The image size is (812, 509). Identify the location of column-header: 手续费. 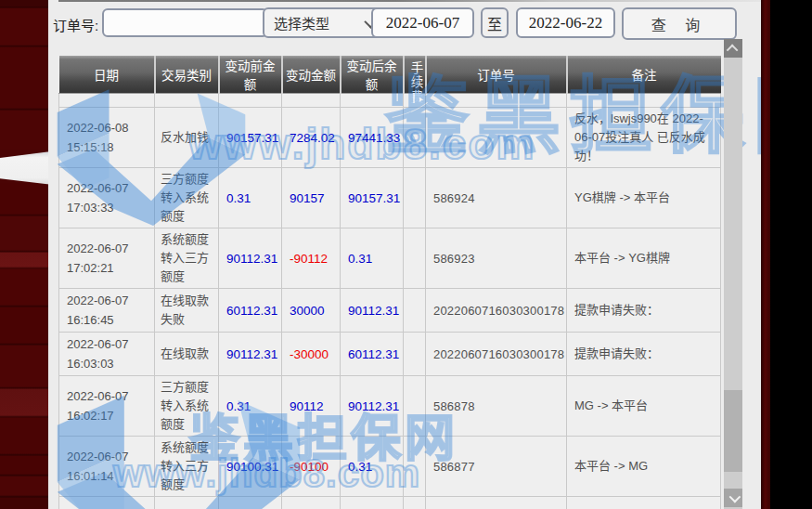
(415, 74).